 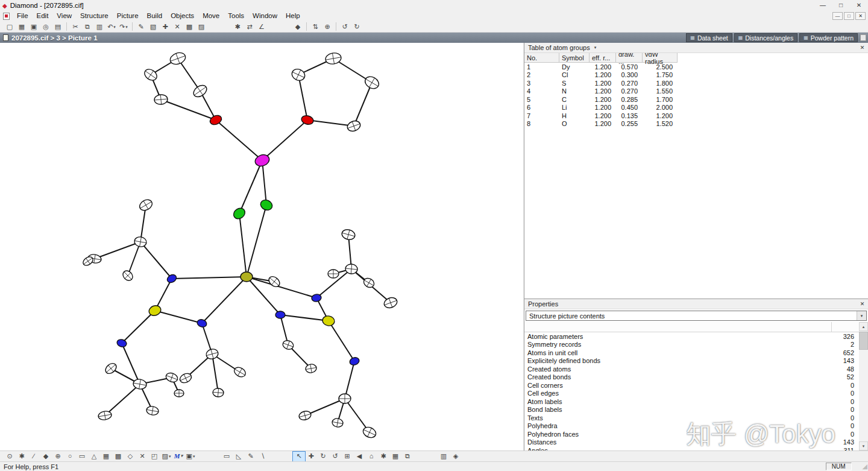 What do you see at coordinates (329, 321) in the screenshot?
I see `atom-S` at bounding box center [329, 321].